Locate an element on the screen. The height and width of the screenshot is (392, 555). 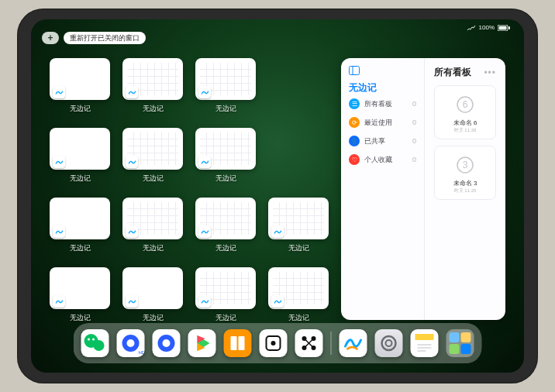
board-scribble-icon: 6 is located at coordinates (465, 104).